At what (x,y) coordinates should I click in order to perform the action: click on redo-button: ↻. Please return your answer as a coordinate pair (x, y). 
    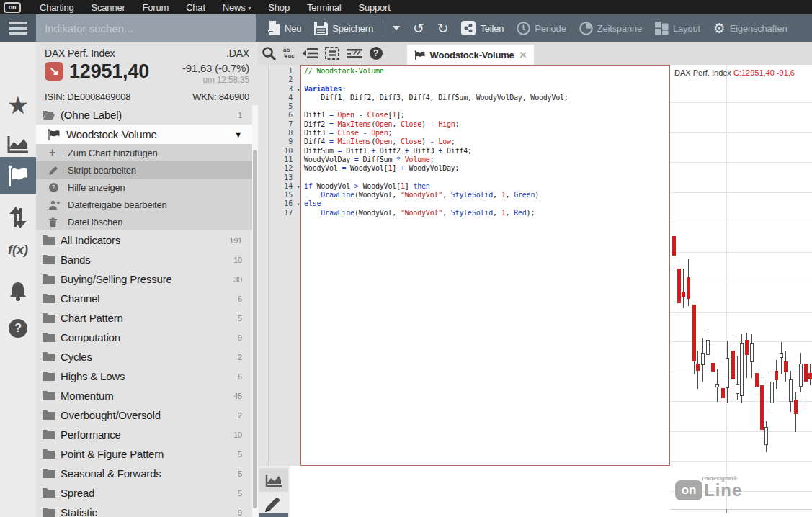
    Looking at the image, I should click on (443, 28).